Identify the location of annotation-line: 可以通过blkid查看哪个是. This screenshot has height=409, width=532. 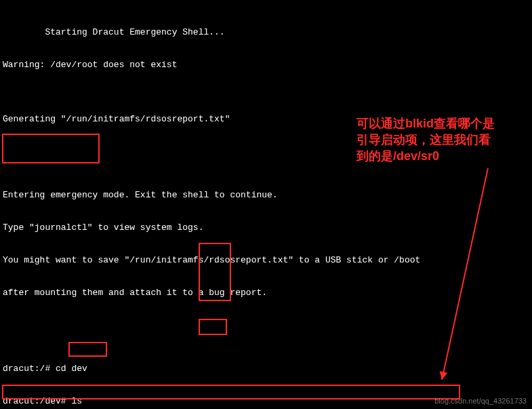
(443, 123).